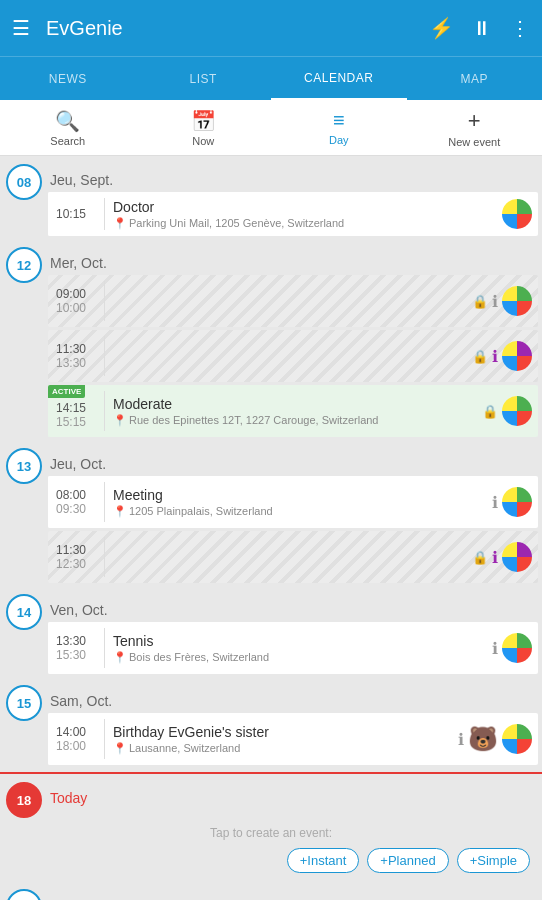 The image size is (542, 900). I want to click on tab-calendar: CALENDAR, so click(339, 78).